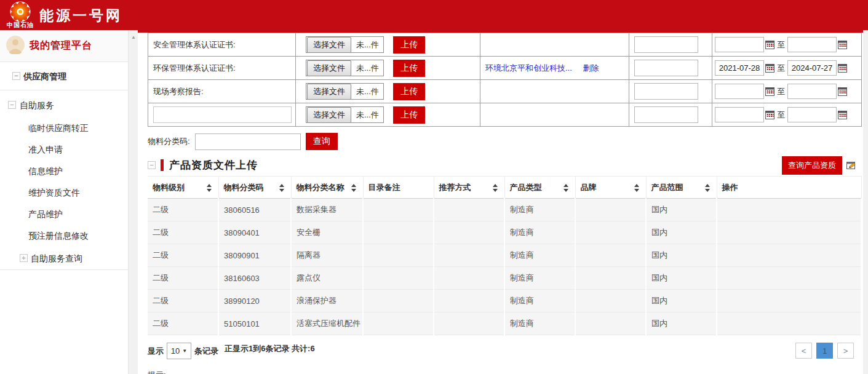 The width and height of the screenshot is (868, 374). What do you see at coordinates (845, 351) in the screenshot?
I see `next-page-button: >` at bounding box center [845, 351].